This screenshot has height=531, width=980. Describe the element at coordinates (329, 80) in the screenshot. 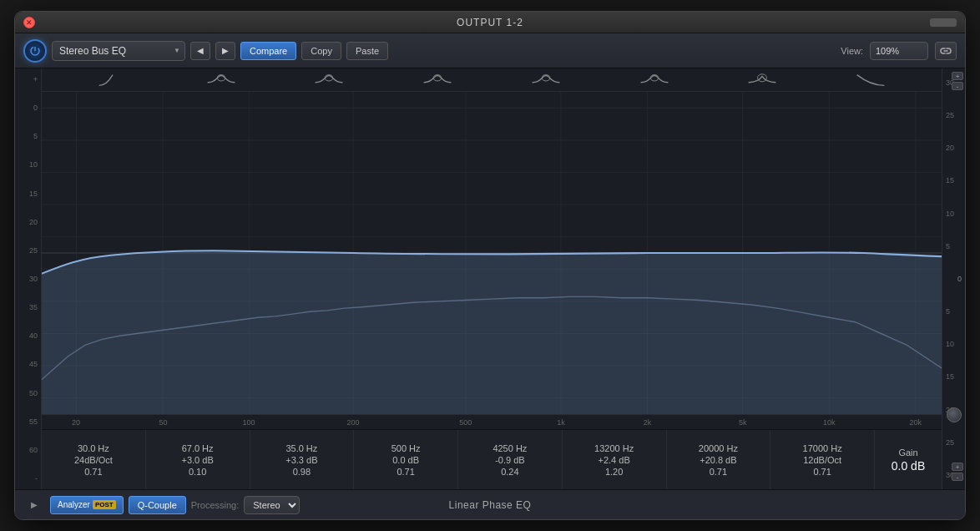

I see `band-3-button` at that location.